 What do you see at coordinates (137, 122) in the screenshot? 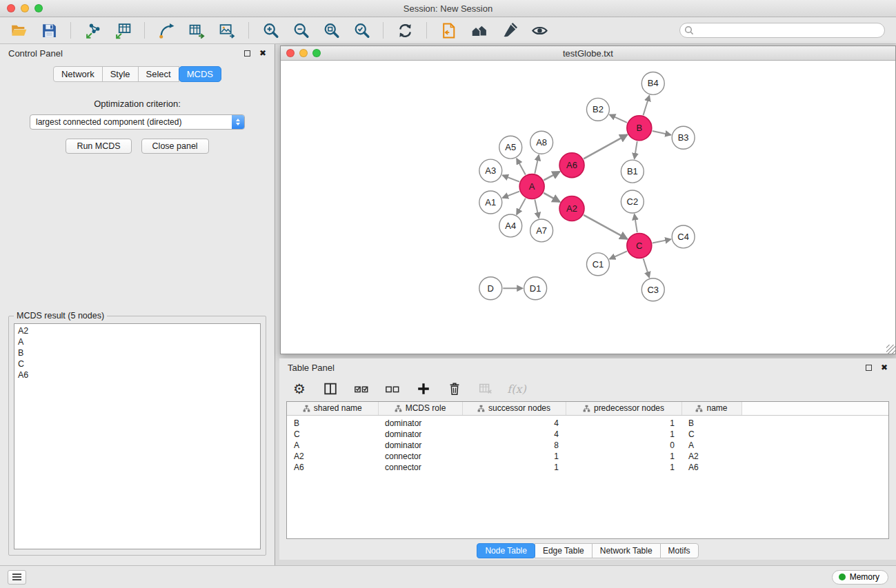
I see `criterion-dropdown: largest connected component (directed)` at bounding box center [137, 122].